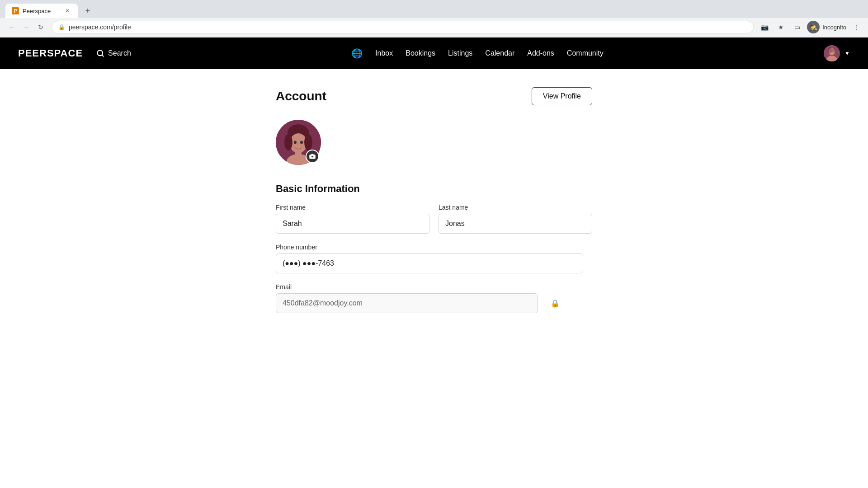 The width and height of the screenshot is (868, 488). Describe the element at coordinates (12, 27) in the screenshot. I see `back-button: ←` at that location.